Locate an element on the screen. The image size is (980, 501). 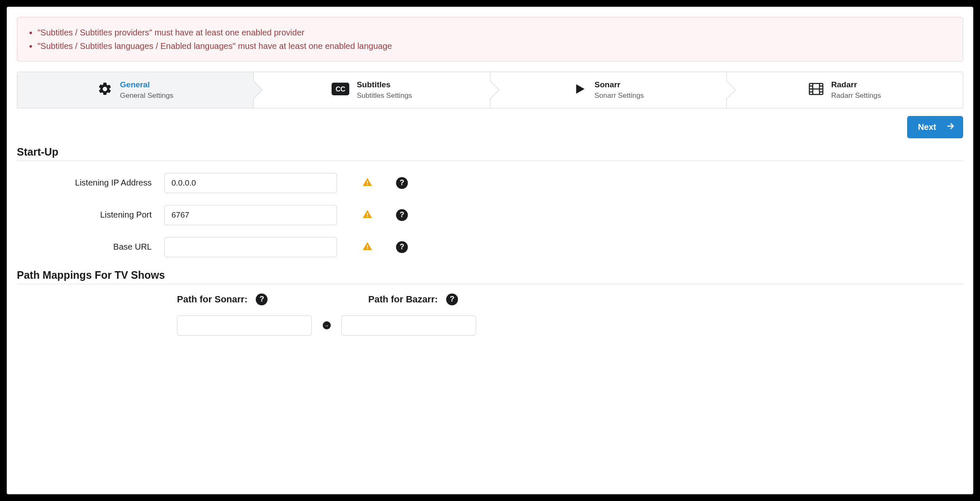
path-bazarr-input is located at coordinates (409, 326).